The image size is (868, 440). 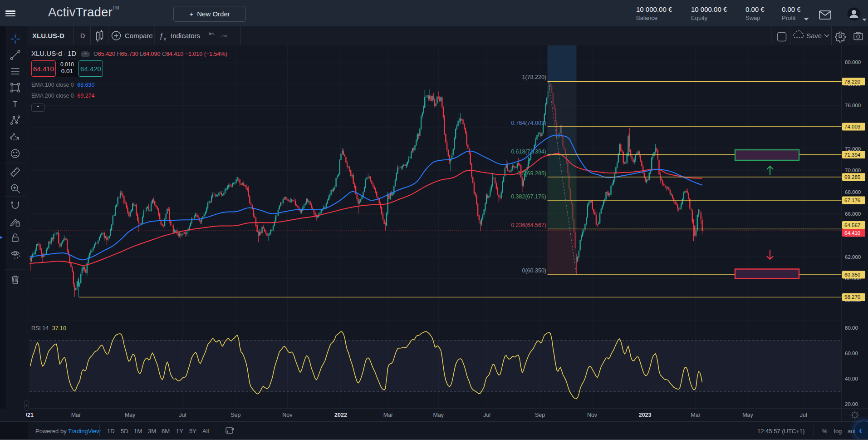 What do you see at coordinates (534, 271) in the screenshot?
I see `svg-text: 0(60.350)` at bounding box center [534, 271].